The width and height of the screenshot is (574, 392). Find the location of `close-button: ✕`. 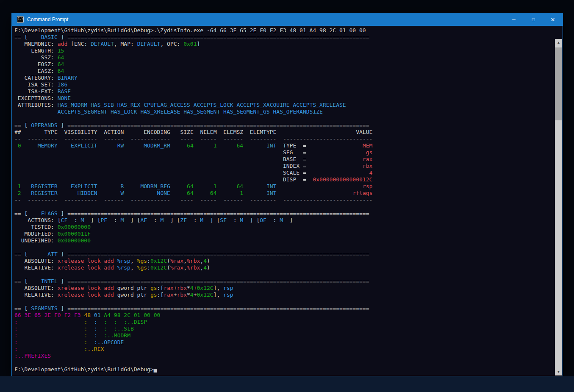

close-button: ✕ is located at coordinates (553, 19).